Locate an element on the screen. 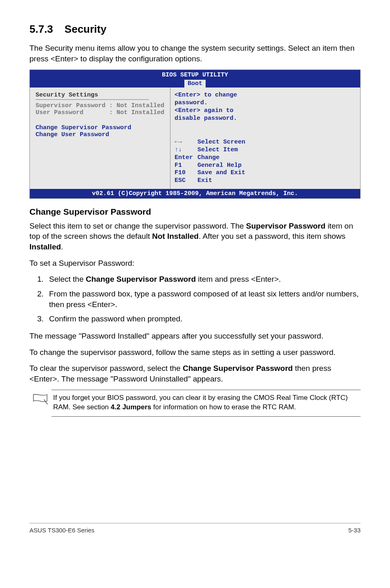 The height and width of the screenshot is (588, 390). text: item and press <Enter>. is located at coordinates (238, 279).